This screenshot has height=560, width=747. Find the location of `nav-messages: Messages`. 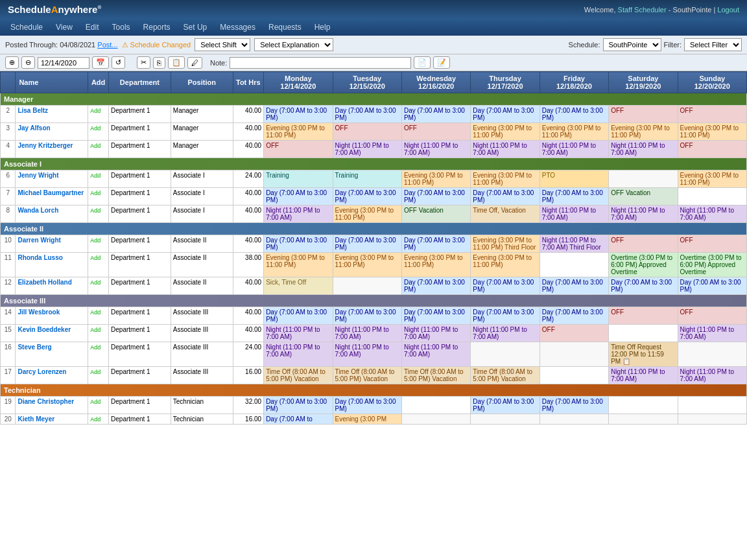

nav-messages: Messages is located at coordinates (237, 27).